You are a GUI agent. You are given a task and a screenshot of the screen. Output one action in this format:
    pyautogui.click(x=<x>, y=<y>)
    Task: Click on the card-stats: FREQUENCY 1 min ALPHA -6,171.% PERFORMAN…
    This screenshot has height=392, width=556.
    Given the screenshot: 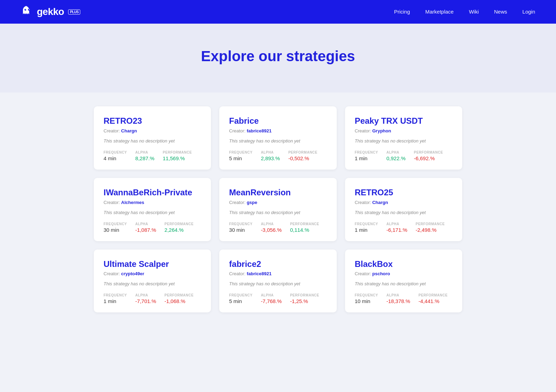 What is the action you would take?
    pyautogui.click(x=404, y=227)
    